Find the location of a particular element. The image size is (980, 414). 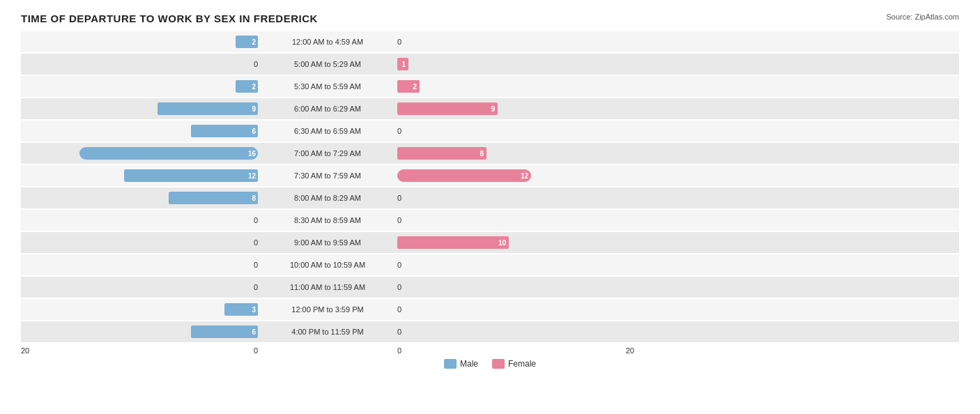

source-text: Source: ZipAtlas.com is located at coordinates (923, 17).